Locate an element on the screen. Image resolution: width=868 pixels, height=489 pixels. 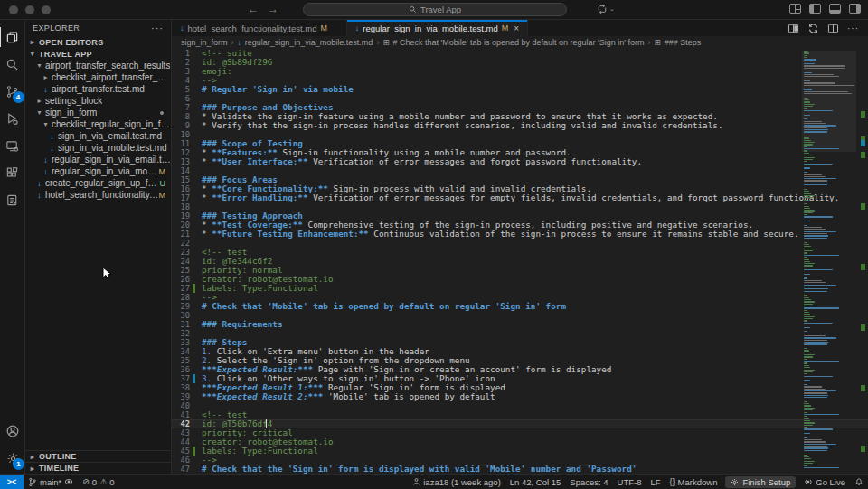
line-number: 6 is located at coordinates (181, 99).